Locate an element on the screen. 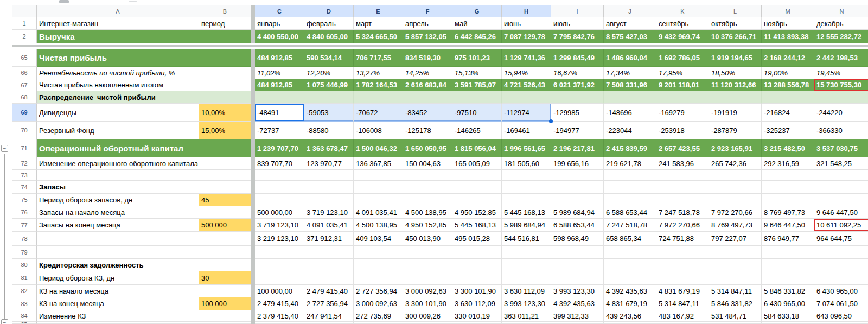 Image resolution: width=868 pixels, height=324 pixels. cell-D70: -88580 is located at coordinates (329, 130).